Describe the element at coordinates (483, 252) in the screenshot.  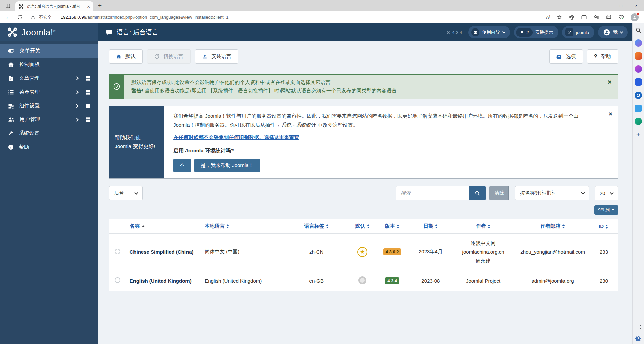
I see `language-author: 逐浪中文网 joomlachina.org.cn 周永建` at that location.